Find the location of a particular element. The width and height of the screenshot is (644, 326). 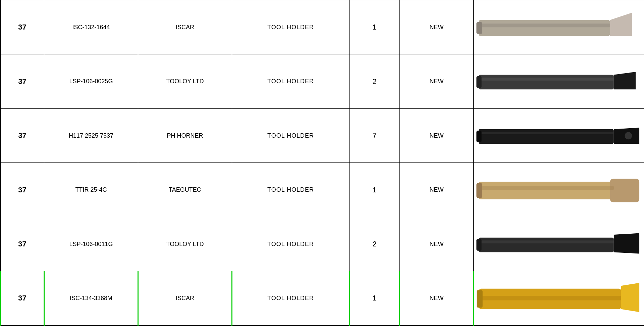

cell-code: TTIR 25-4C is located at coordinates (91, 190).